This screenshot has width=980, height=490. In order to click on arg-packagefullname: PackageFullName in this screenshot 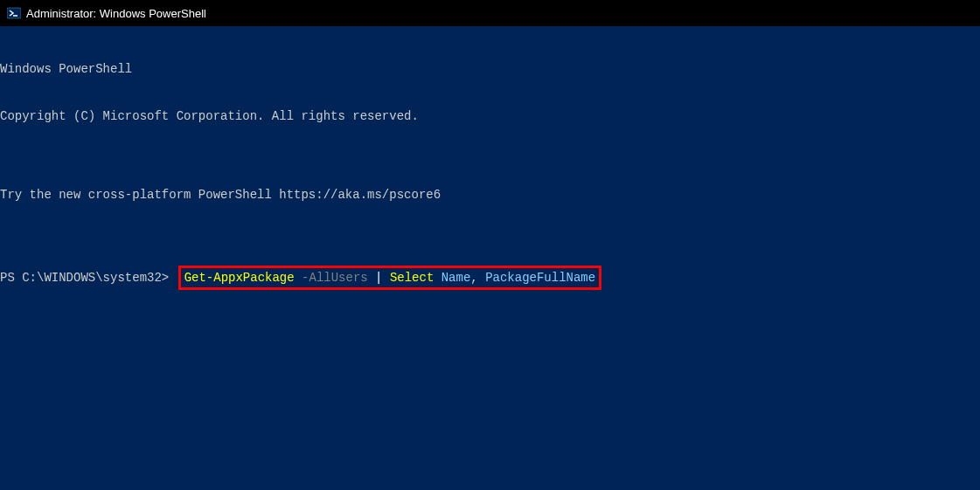, I will do `click(540, 278)`.